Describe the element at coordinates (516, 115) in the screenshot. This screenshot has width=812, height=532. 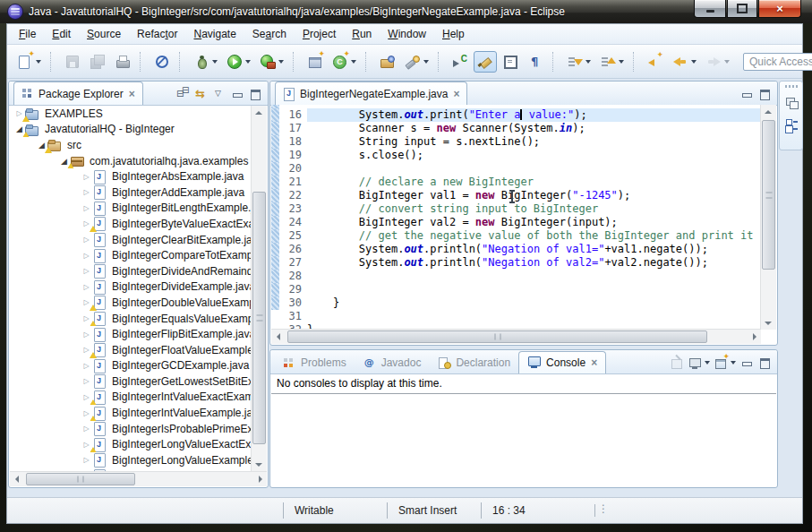
I see `code-line: 16 System.out.print("Enter a value:");` at that location.